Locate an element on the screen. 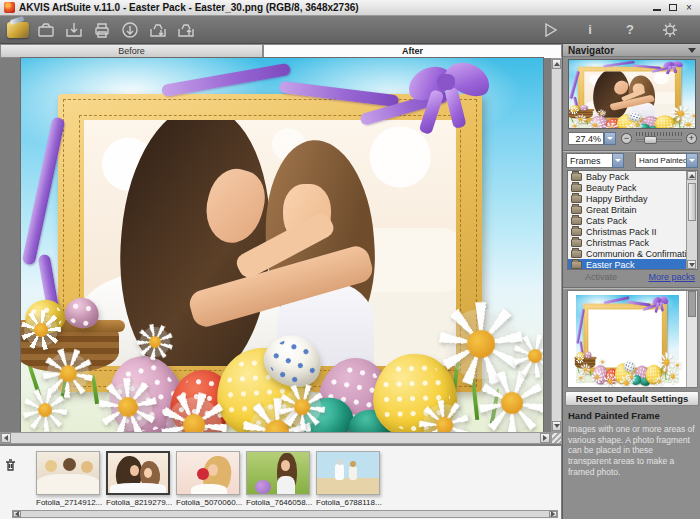 This screenshot has height=519, width=700. delete-thumbnail-button is located at coordinates (10, 467).